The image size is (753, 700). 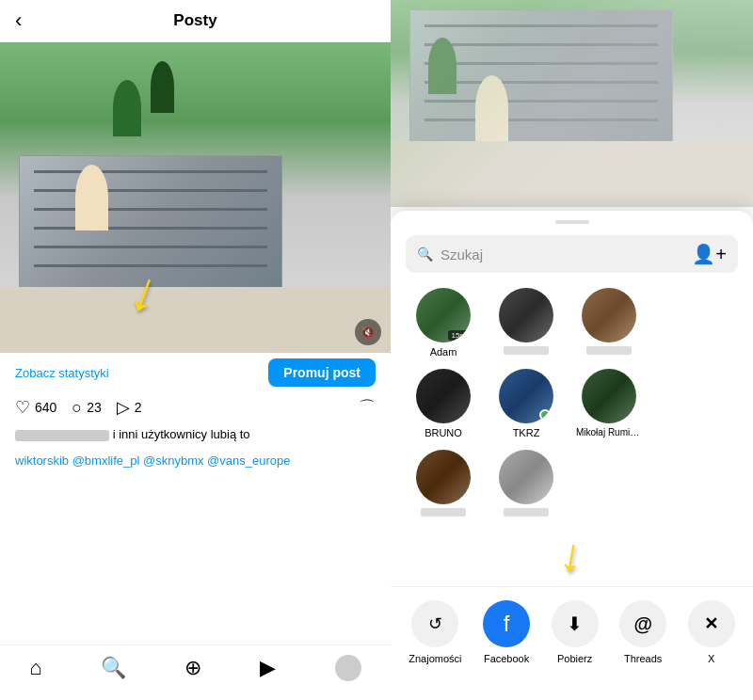 I want to click on comments-count: 23, so click(x=94, y=407).